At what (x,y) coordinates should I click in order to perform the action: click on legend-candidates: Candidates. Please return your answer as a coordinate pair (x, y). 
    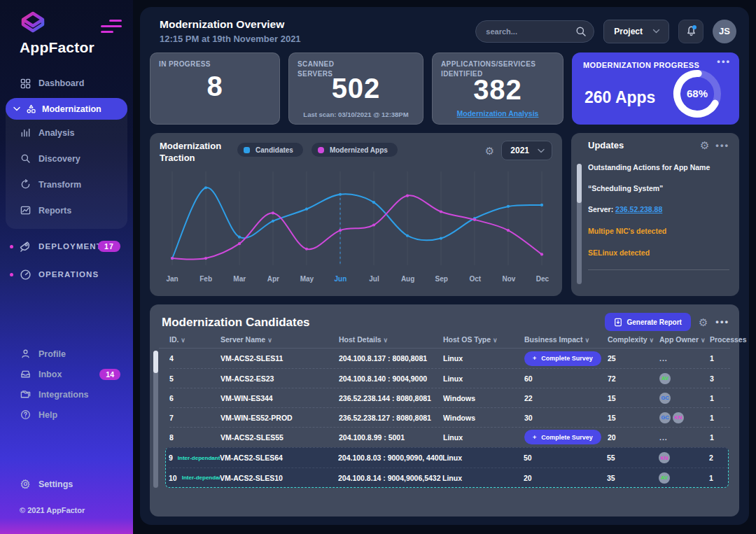
    Looking at the image, I should click on (270, 150).